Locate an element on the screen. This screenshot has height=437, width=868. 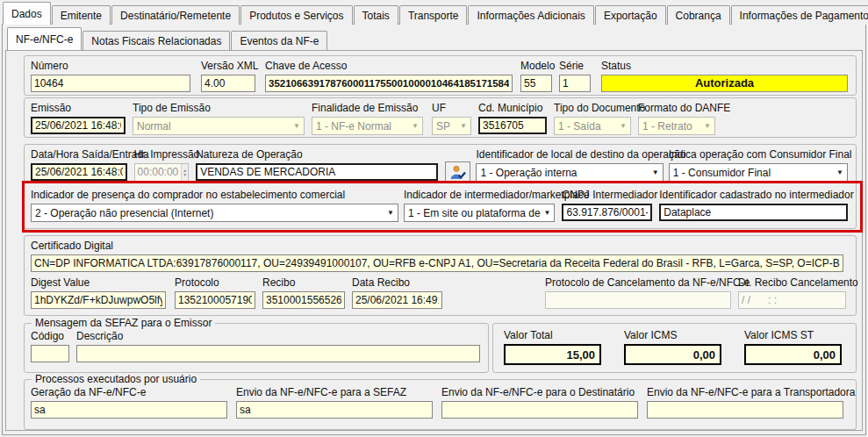
protocolo-field is located at coordinates (215, 300).